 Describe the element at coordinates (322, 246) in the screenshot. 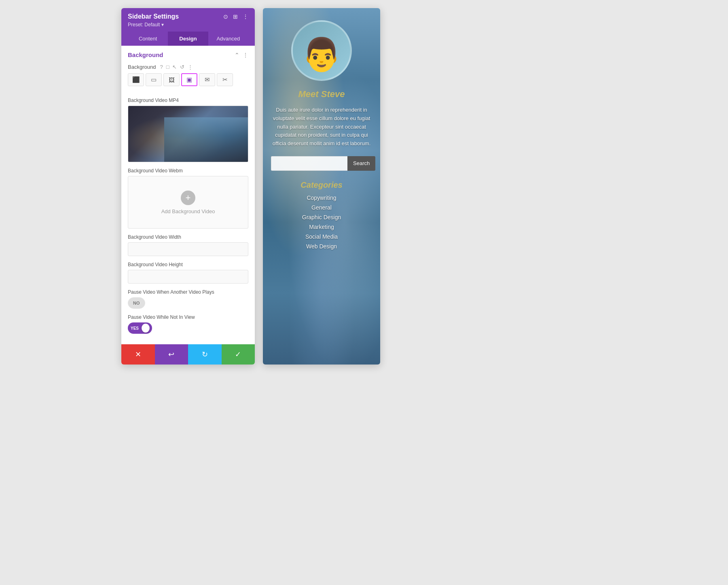

I see `category-web-design: Web Design` at that location.